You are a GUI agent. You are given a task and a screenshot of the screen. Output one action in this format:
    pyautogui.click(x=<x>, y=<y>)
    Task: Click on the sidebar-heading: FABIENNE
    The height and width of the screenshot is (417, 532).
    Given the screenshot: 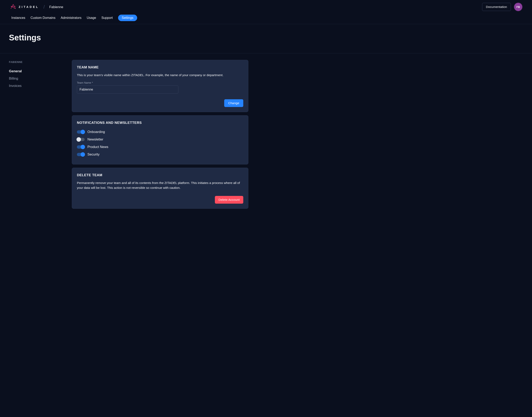 What is the action you would take?
    pyautogui.click(x=36, y=62)
    